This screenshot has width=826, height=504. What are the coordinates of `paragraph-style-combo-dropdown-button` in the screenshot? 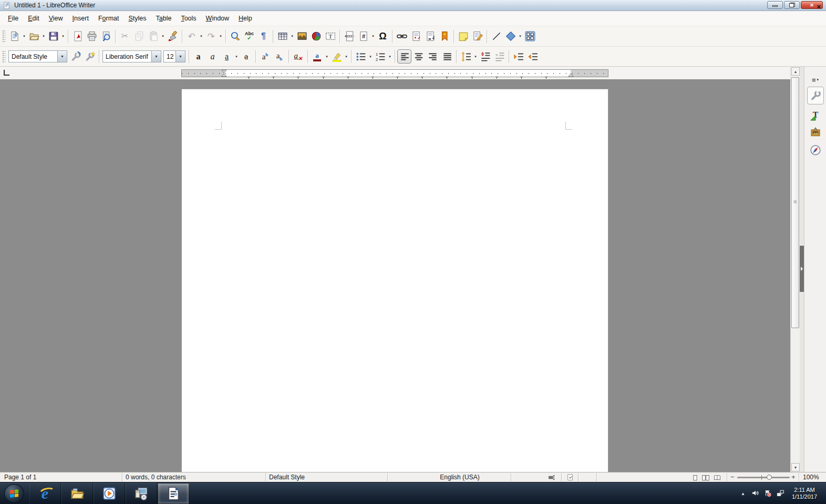 It's located at (62, 57).